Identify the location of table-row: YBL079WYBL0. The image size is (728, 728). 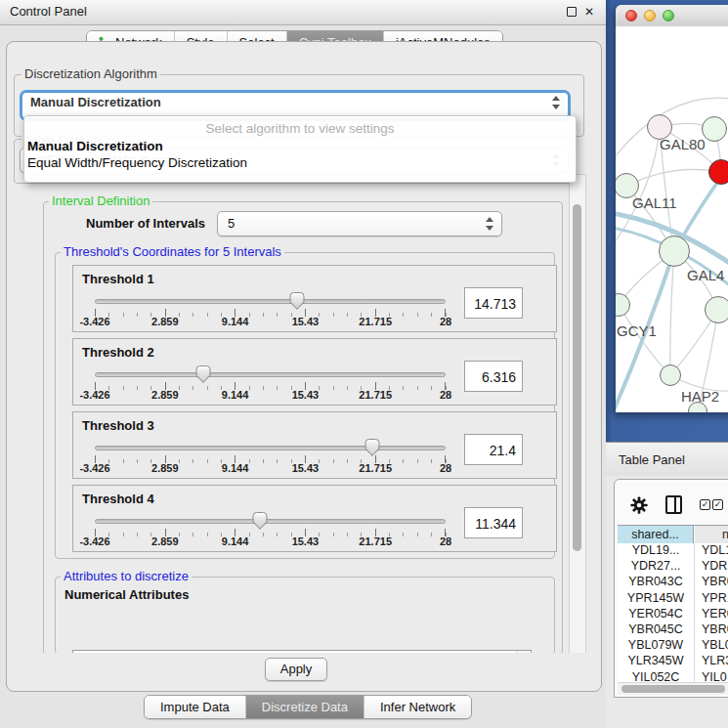
(672, 646).